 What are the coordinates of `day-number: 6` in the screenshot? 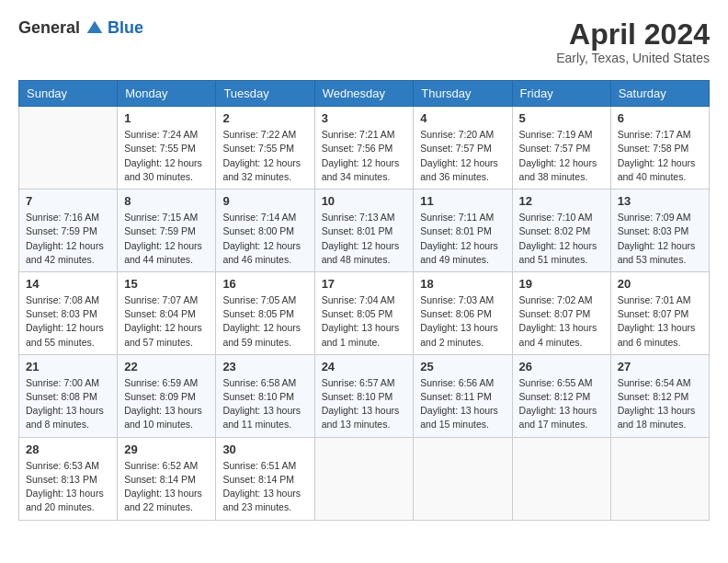 It's located at (660, 118).